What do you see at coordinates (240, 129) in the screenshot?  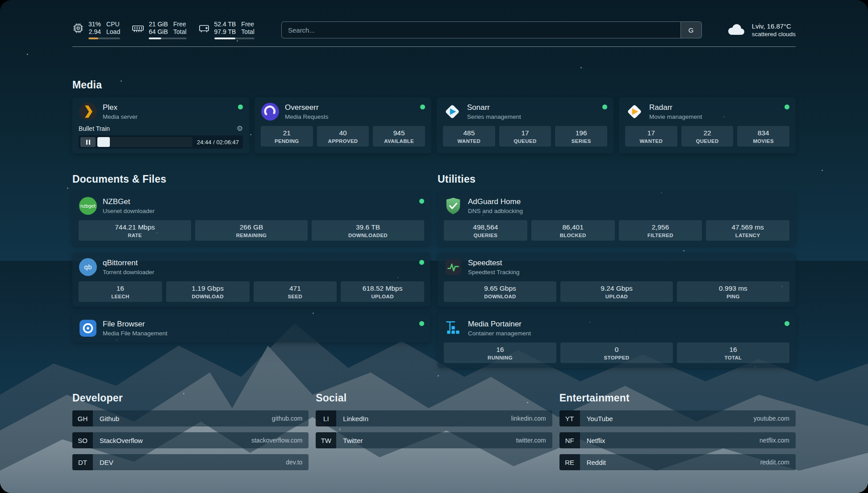 I see `gear-icon: ⚙` at bounding box center [240, 129].